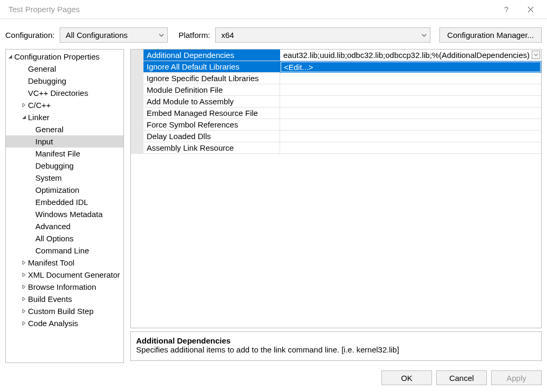  Describe the element at coordinates (342, 113) in the screenshot. I see `property-row: Embed Managed Resource File` at that location.